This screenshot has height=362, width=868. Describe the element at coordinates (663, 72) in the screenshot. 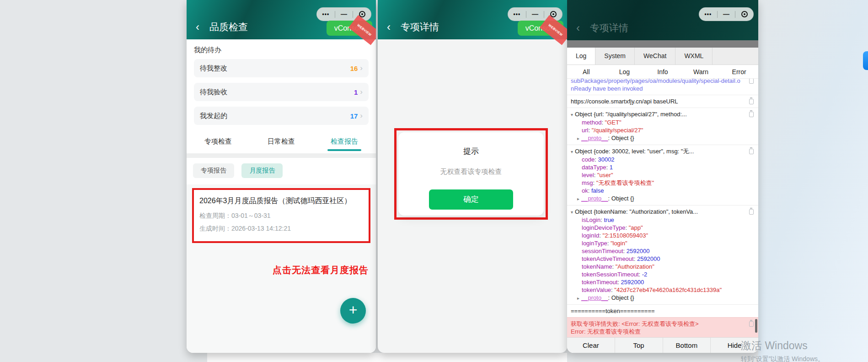

I see `log-filterbar: All Log Info Warn Error` at that location.